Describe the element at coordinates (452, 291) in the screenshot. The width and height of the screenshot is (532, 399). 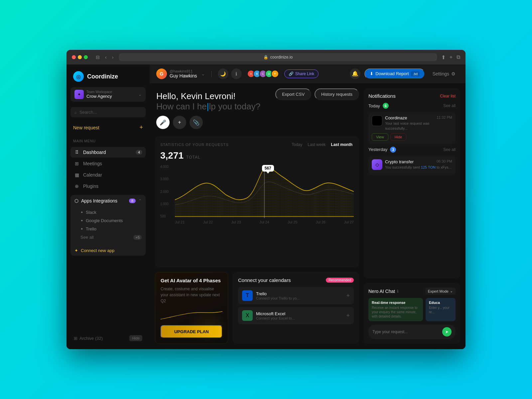
I see `chevron-down-icon: ⌄` at that location.